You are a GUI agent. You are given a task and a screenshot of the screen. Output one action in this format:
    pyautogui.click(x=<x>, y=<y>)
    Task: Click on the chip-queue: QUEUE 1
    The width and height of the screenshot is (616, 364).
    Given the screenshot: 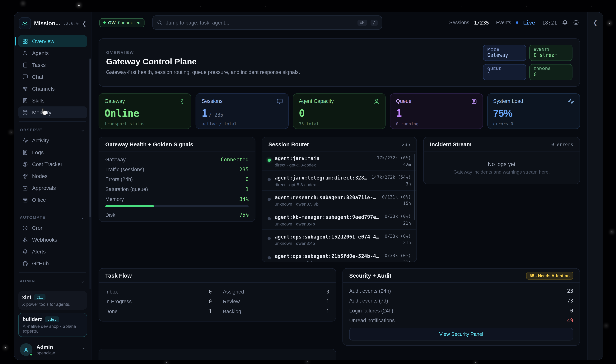 What is the action you would take?
    pyautogui.click(x=505, y=72)
    